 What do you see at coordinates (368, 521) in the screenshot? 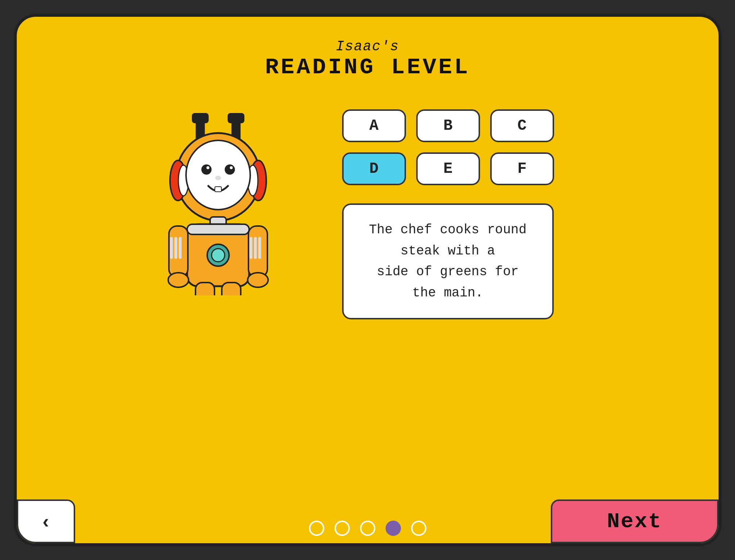
I see `bottom-bar: ‹ Next` at bounding box center [368, 521].